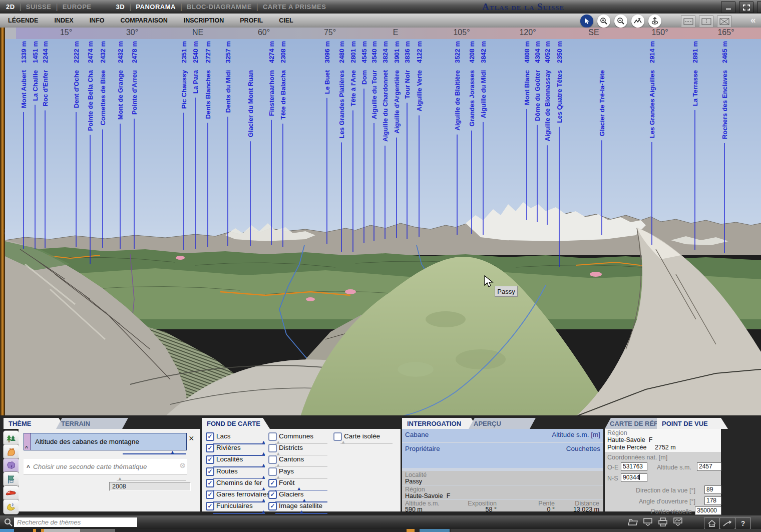  What do you see at coordinates (527, 88) in the screenshot?
I see `peak-name-label: Mont Blanc` at bounding box center [527, 88].